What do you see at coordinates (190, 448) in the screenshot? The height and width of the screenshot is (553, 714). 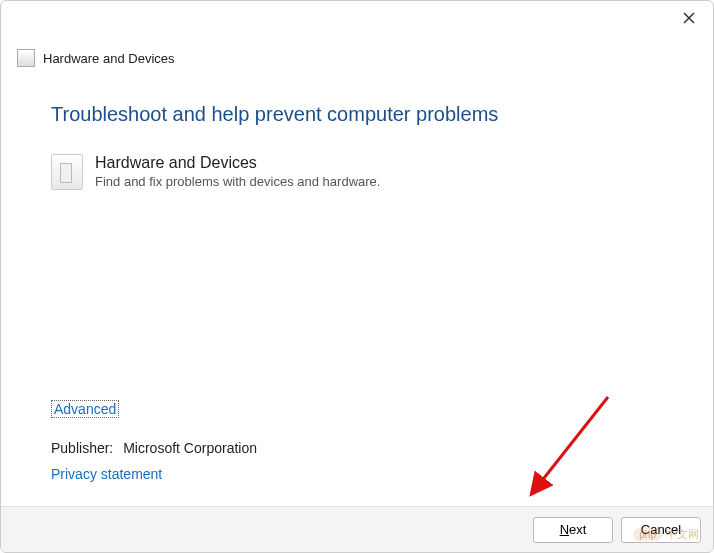 I see `publisher-value: Microsoft Corporation` at bounding box center [190, 448].